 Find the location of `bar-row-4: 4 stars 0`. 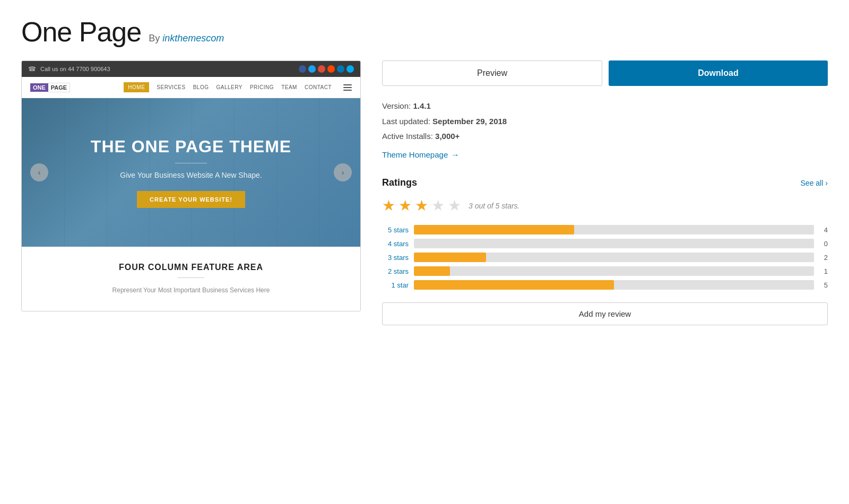

bar-row-4: 4 stars 0 is located at coordinates (605, 244).